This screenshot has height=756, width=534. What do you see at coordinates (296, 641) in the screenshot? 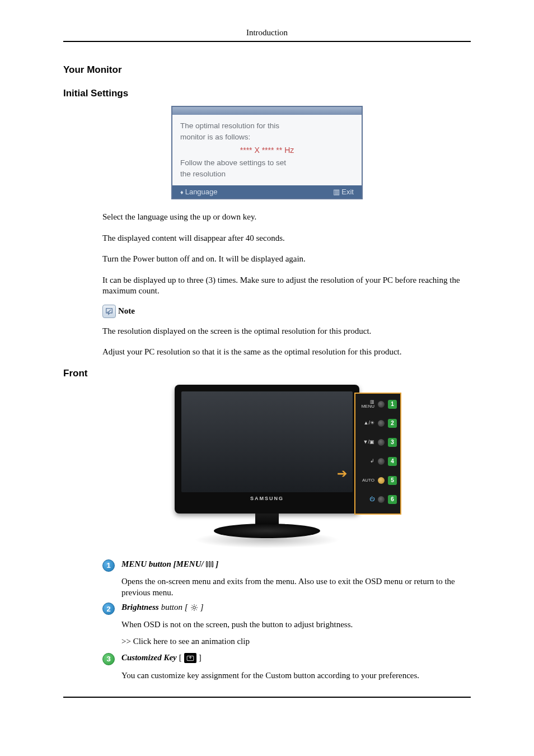
I see `item-2-animation-link: >> Click here to see an animation clip` at bounding box center [296, 641].